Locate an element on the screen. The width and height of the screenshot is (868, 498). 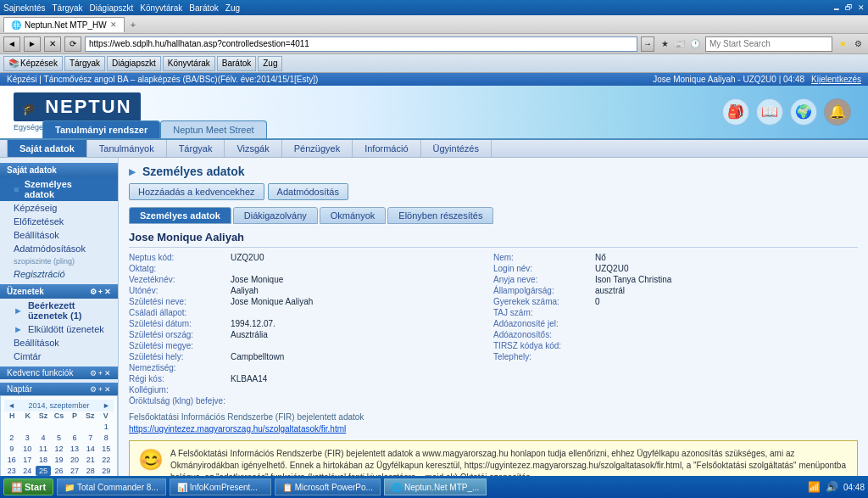
cal-d-10: 10 is located at coordinates (28, 449).